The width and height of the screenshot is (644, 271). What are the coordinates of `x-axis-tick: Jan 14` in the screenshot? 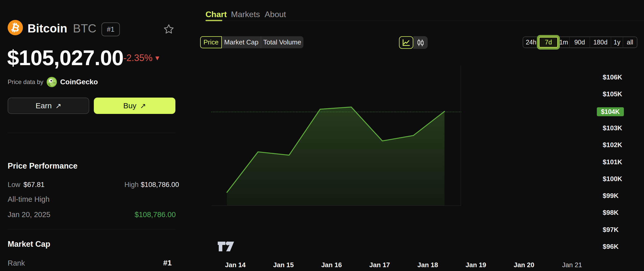 It's located at (236, 265).